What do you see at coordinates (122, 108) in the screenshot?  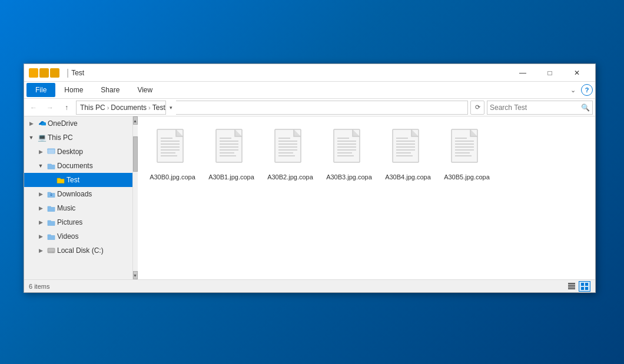 I see `breadcrumb: This PC › Documents › Test` at bounding box center [122, 108].